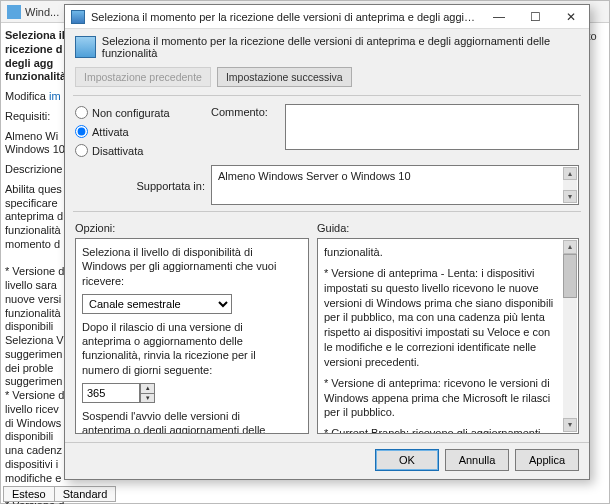 The width and height of the screenshot is (610, 504). What do you see at coordinates (140, 132) in the screenshot?
I see `radio-enabled: Attivata` at bounding box center [140, 132].